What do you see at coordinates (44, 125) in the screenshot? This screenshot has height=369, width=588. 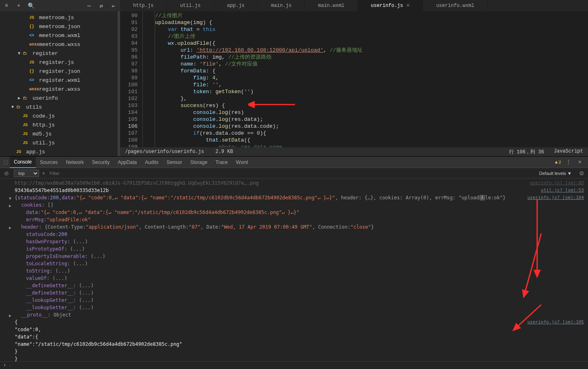 I see `file-label: http.js` at bounding box center [44, 125].